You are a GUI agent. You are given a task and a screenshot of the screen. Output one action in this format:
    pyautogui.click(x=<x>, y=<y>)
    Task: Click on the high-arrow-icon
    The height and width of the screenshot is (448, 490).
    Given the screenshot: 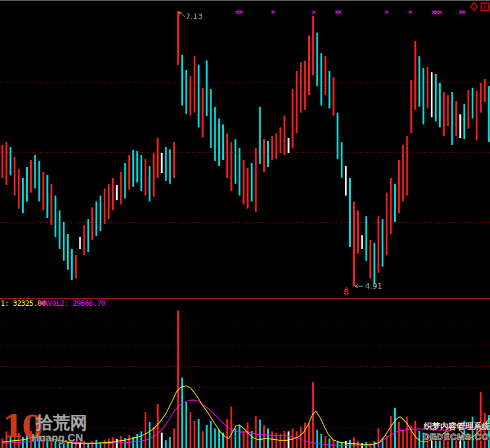 What is the action you would take?
    pyautogui.click(x=182, y=14)
    